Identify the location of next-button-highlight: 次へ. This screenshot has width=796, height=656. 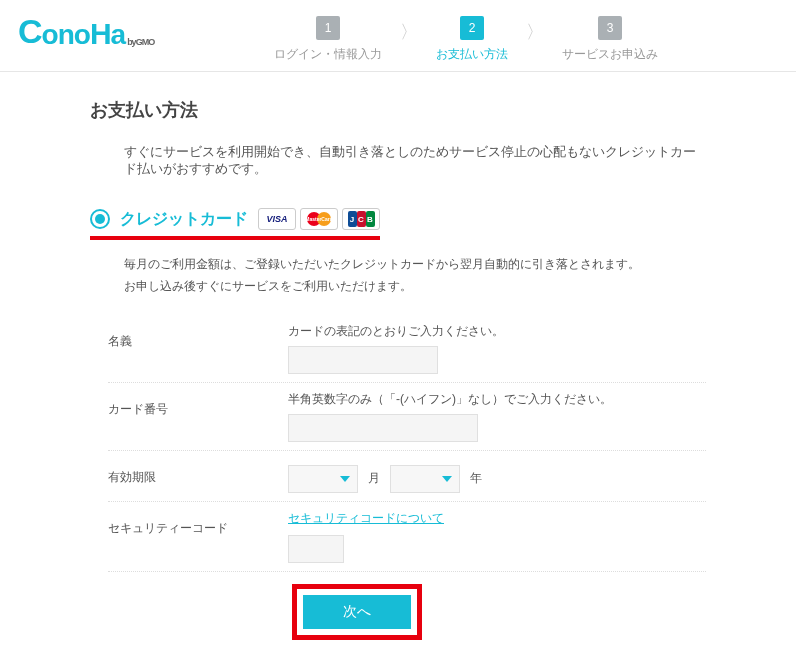
(357, 612).